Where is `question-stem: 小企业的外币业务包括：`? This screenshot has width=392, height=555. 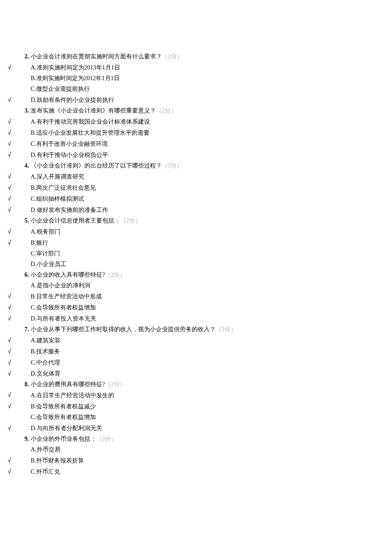 question-stem: 小企业的外币业务包括： is located at coordinates (63, 439).